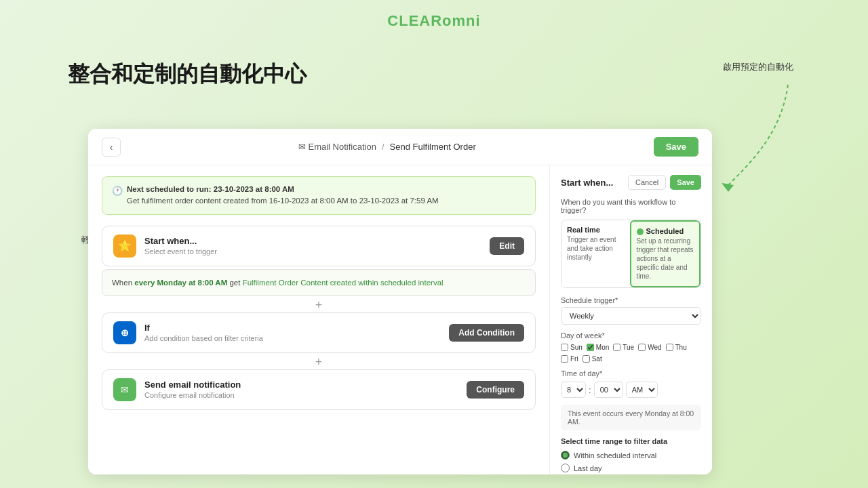 Image resolution: width=868 pixels, height=488 pixels. Describe the element at coordinates (122, 283) in the screenshot. I see `trigger-prefix: When` at that location.